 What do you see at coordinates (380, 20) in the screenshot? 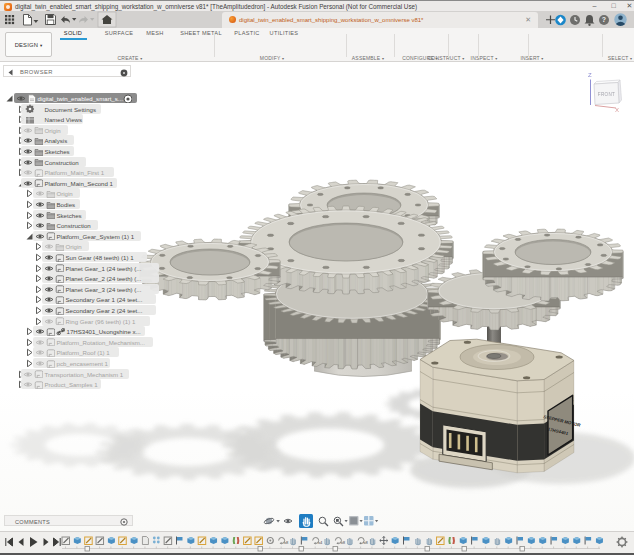
I see `document-tab: digital_twin_enabled_smart_shipping_work…` at bounding box center [380, 20].